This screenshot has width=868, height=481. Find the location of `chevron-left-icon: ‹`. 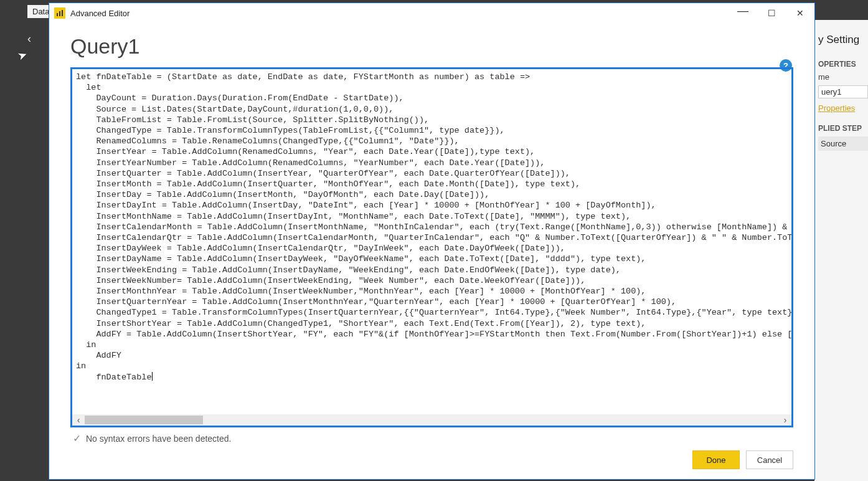

chevron-left-icon: ‹ is located at coordinates (34, 39).